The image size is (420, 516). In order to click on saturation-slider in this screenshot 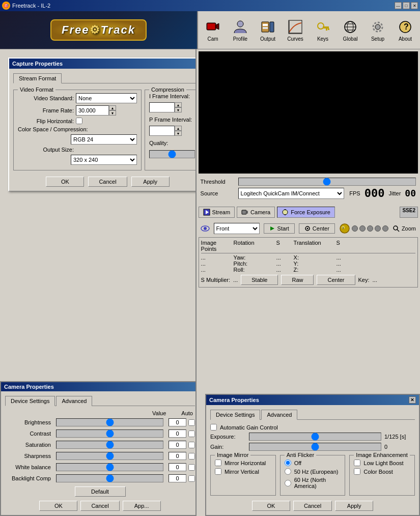, I will do `click(110, 445)`.